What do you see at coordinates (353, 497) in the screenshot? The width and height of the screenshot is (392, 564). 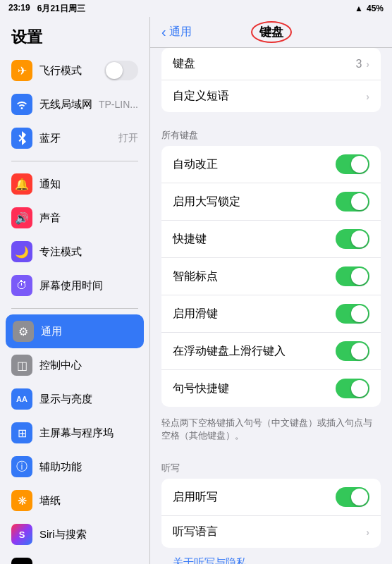 I see `enabledictation-toggle` at bounding box center [353, 497].